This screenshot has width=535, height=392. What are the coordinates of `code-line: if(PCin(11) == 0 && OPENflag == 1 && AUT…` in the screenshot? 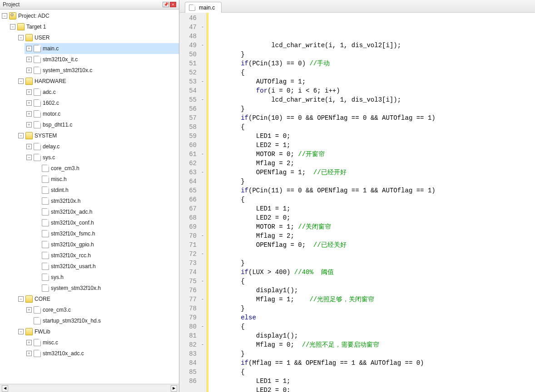 It's located at (371, 191).